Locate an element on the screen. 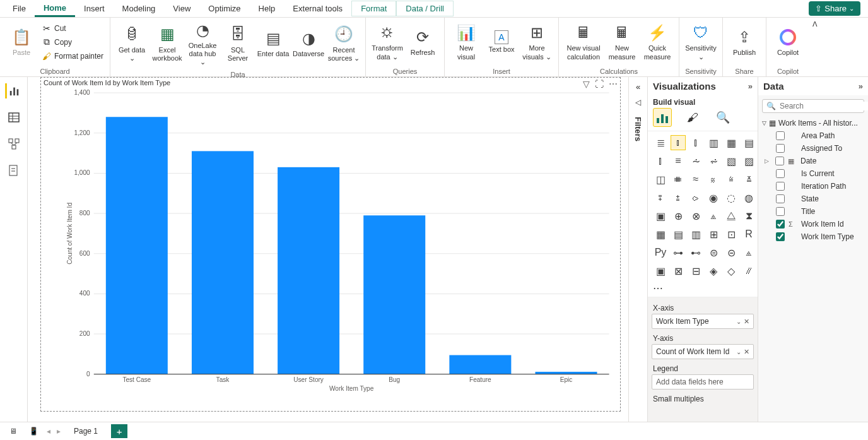 The height and width of the screenshot is (440, 868). viz-type-30: ▦ is located at coordinates (660, 234).